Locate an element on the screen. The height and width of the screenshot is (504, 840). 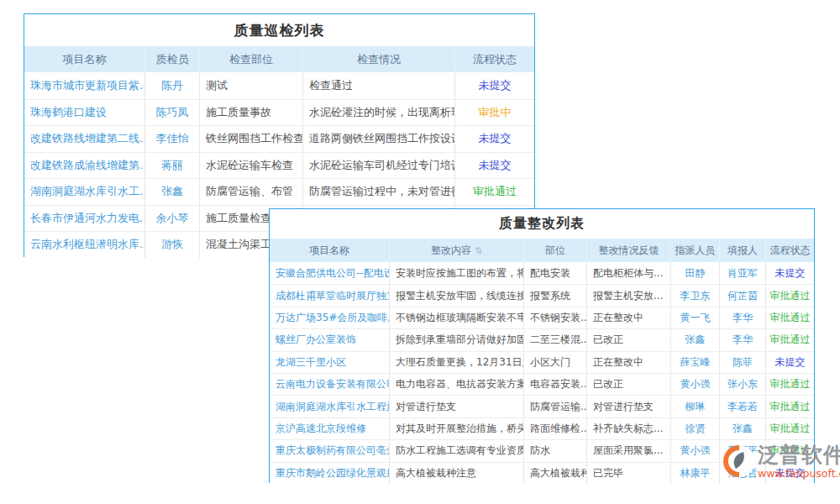
text-cell: 拆除到承重墙部分请做好加固... is located at coordinates (457, 339).